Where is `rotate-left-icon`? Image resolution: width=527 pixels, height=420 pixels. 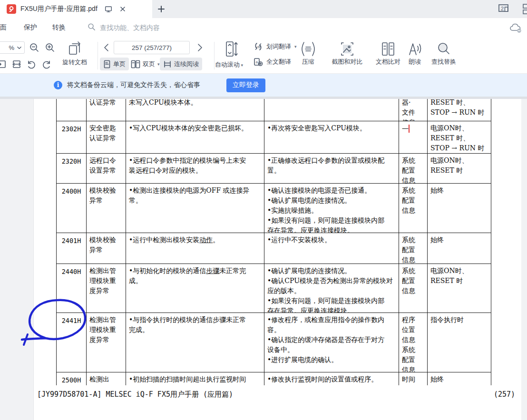
rotate-left-icon is located at coordinates (31, 66).